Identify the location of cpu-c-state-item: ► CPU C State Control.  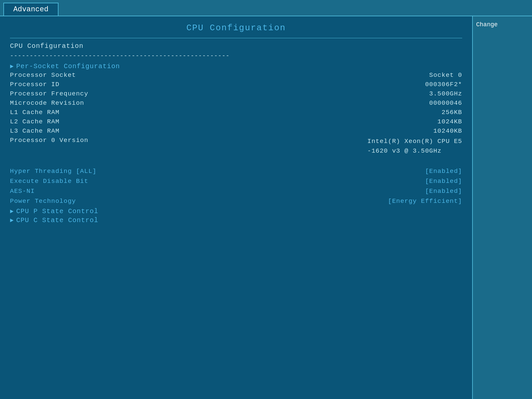
(236, 220).